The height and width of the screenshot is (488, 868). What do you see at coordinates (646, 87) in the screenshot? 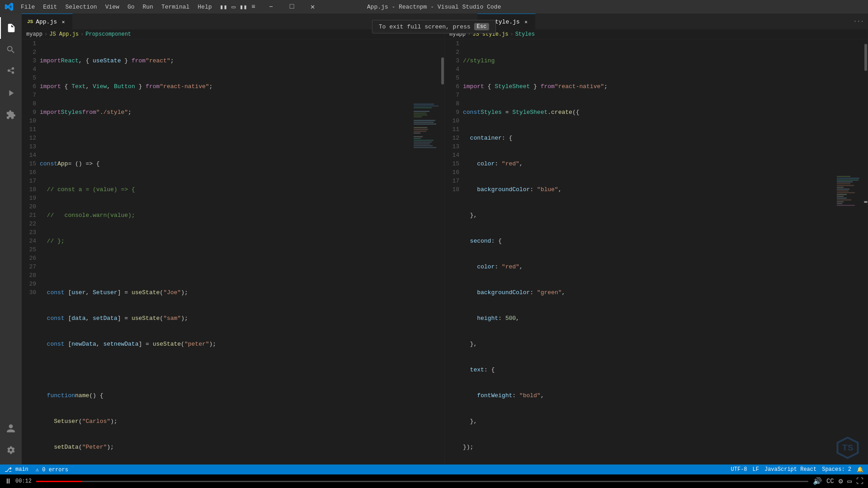
I see `r-code-line-2: import { StyleSheet } from "react-native…` at bounding box center [646, 87].